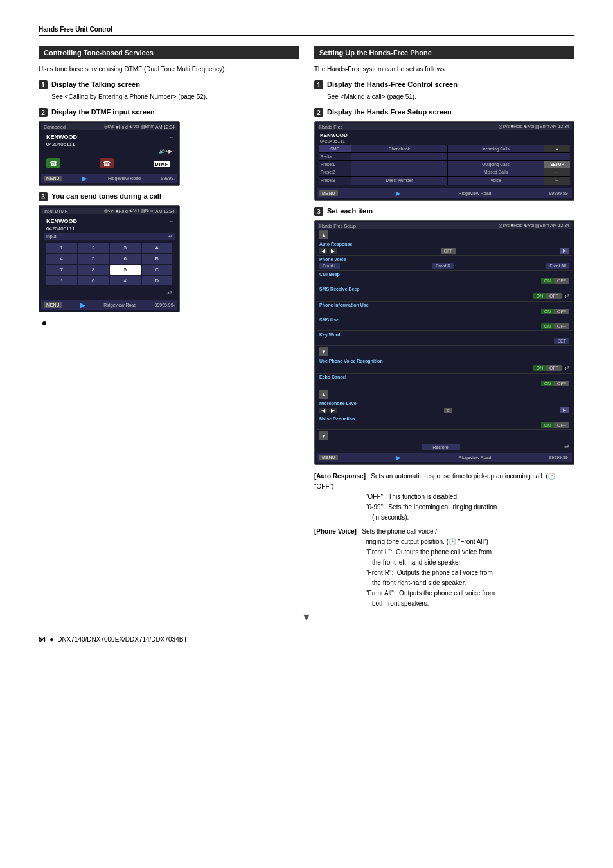  What do you see at coordinates (324, 394) in the screenshot?
I see `scroll-up-button-2: ▲` at bounding box center [324, 394].